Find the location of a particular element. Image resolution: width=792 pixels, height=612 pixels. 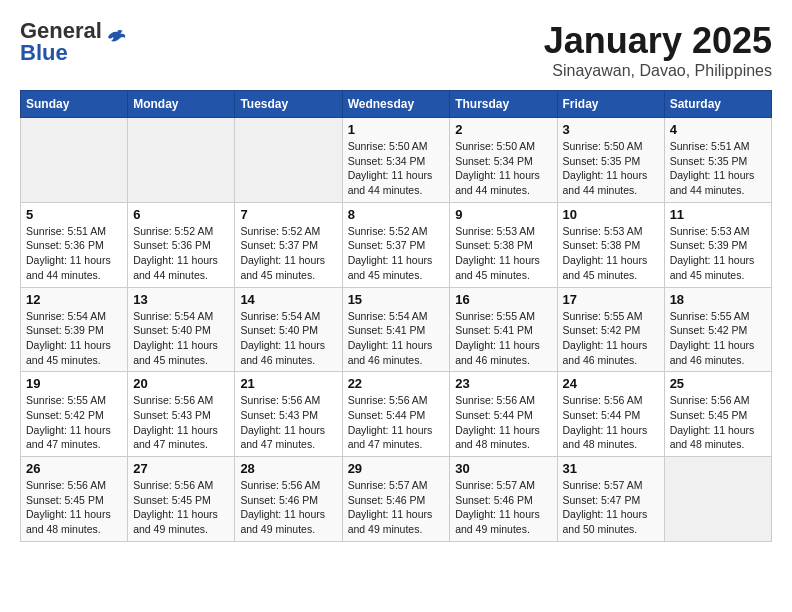

header-sunday: Sunday is located at coordinates (74, 104).